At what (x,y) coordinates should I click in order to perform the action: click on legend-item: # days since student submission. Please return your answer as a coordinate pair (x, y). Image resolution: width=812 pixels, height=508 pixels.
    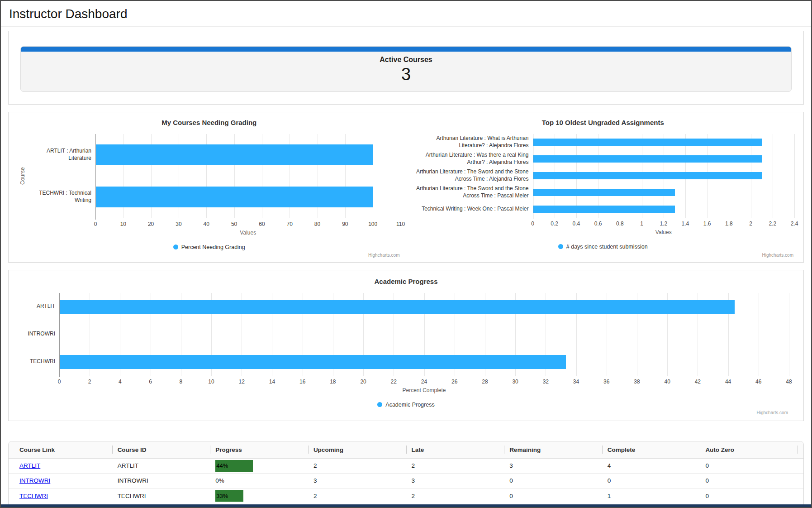
    Looking at the image, I should click on (603, 247).